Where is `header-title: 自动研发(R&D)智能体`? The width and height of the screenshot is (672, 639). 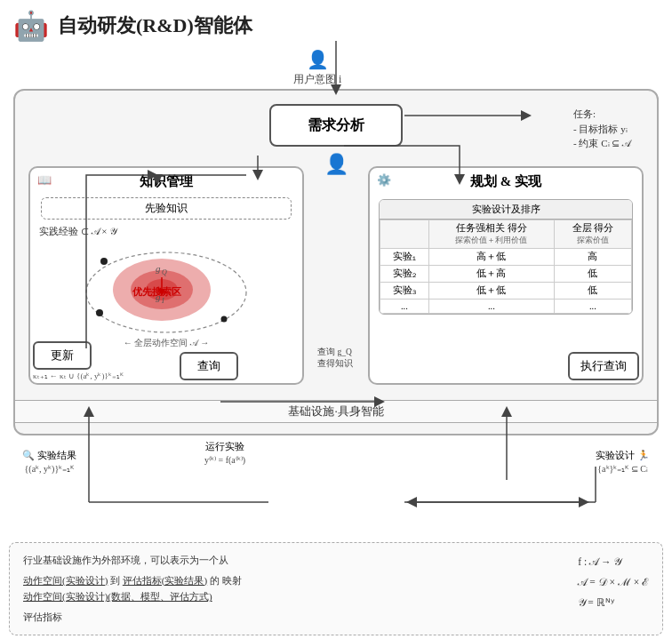
header-title: 自动研发(R&D)智能体 is located at coordinates (155, 26).